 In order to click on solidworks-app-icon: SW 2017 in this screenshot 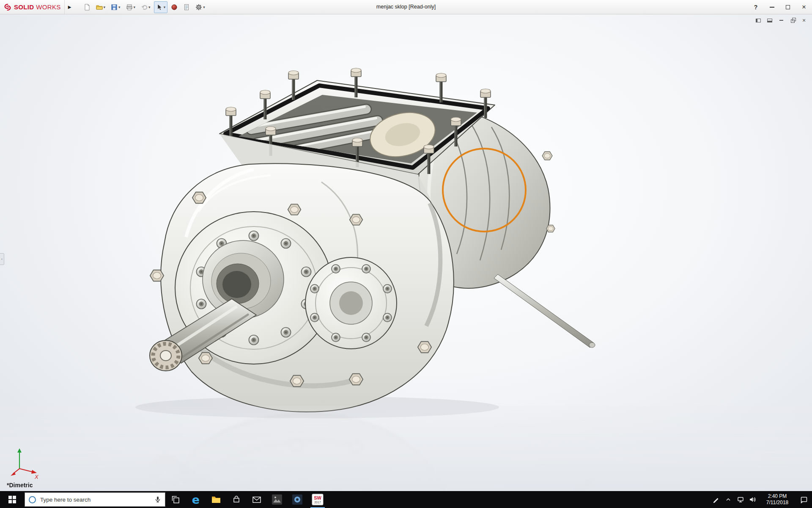, I will do `click(318, 500)`.